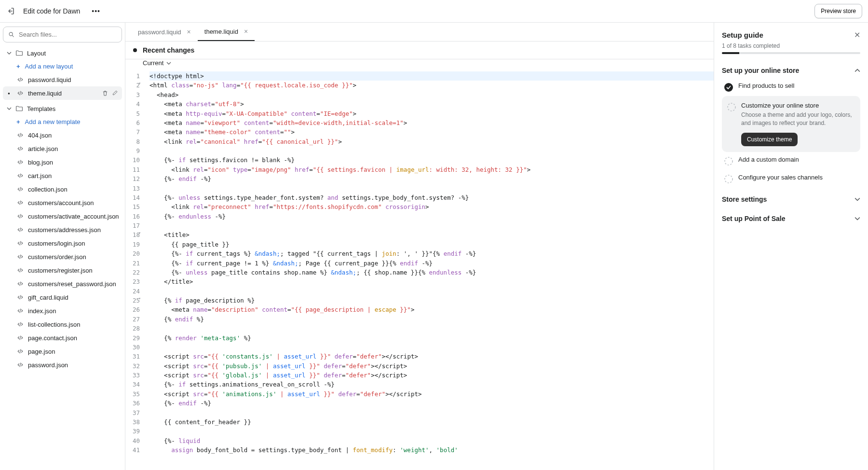 The width and height of the screenshot is (868, 470). Describe the element at coordinates (791, 219) in the screenshot. I see `section-pos: Set up Point of Sale` at that location.